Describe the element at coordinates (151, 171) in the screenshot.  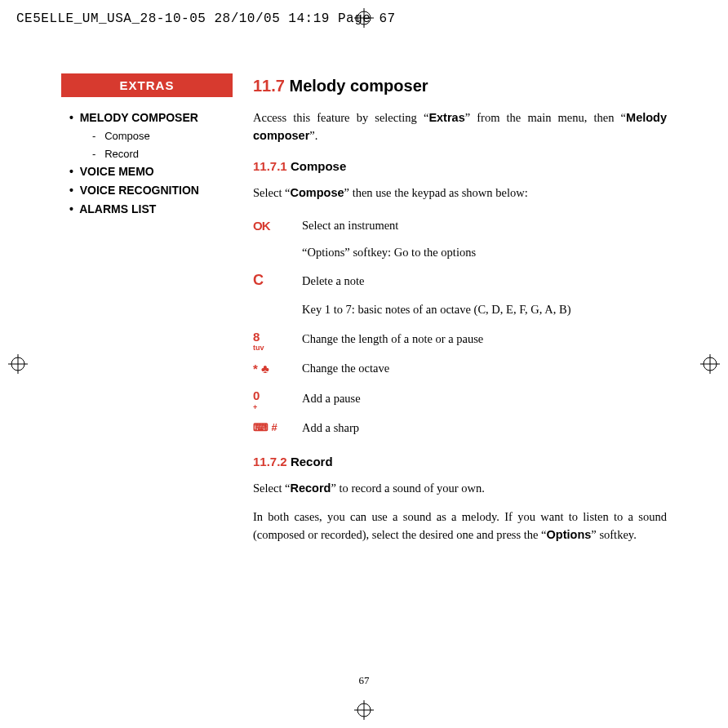
I see `sidebar-item-voice-memo: • VOICE MEMO` at that location.